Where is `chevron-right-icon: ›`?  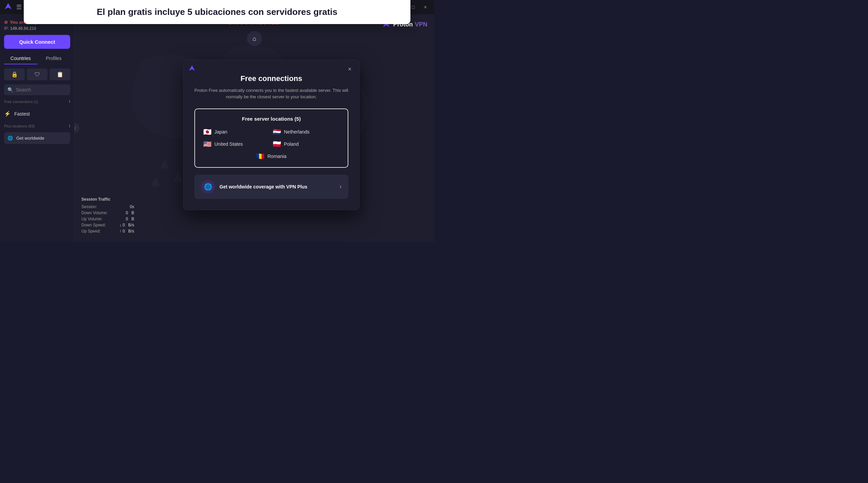 chevron-right-icon: › is located at coordinates (341, 186).